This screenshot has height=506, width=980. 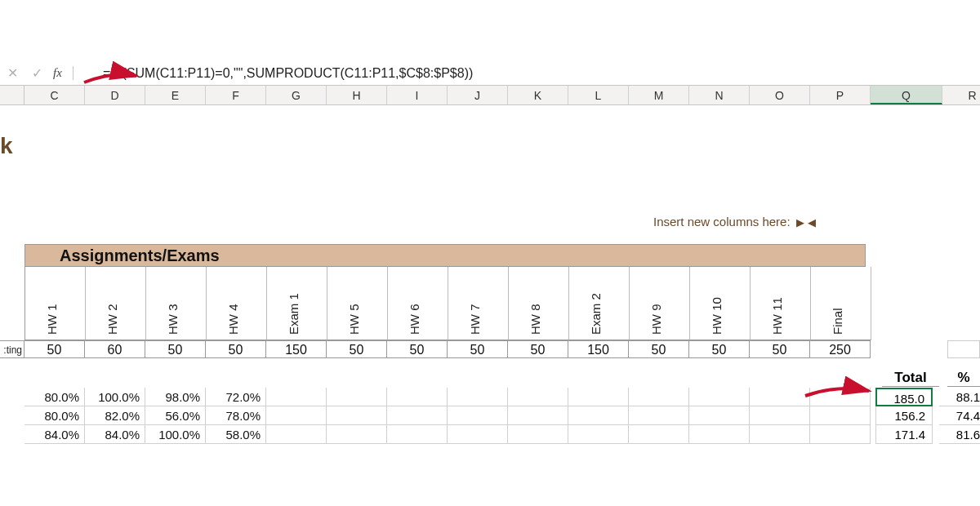 What do you see at coordinates (357, 95) in the screenshot?
I see `column-header-h: H` at bounding box center [357, 95].